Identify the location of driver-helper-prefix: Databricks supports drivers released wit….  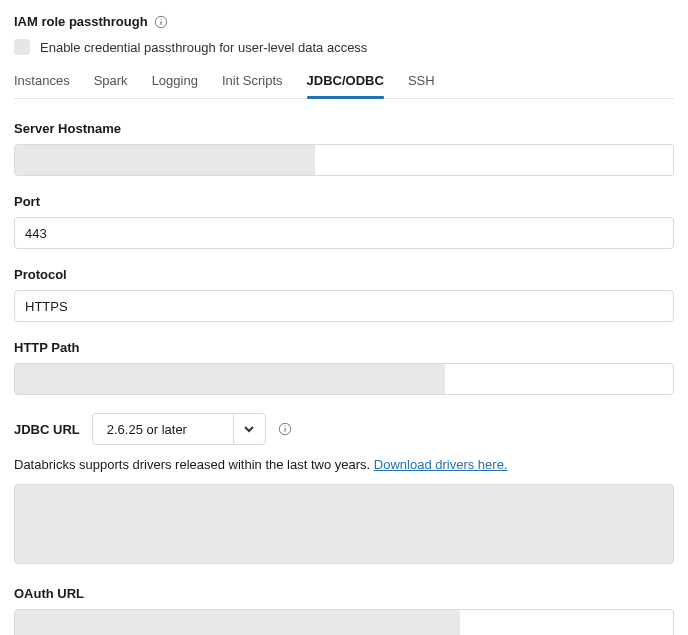
(194, 464).